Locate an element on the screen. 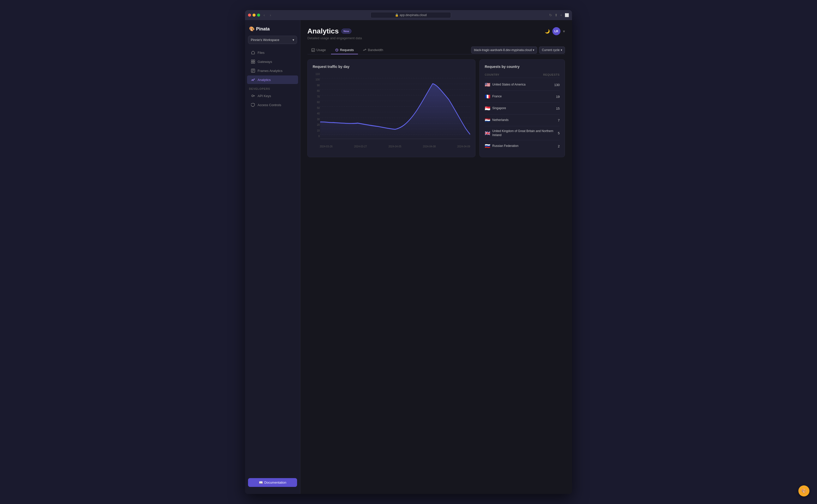 This screenshot has height=504, width=817. sidebar-label-analytics: Analytics is located at coordinates (264, 80).